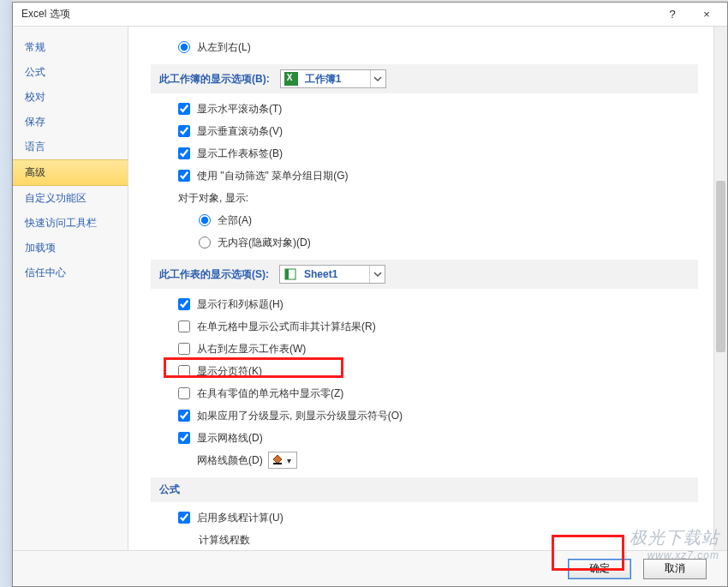 Image resolution: width=728 pixels, height=587 pixels. Describe the element at coordinates (425, 540) in the screenshot. I see `row-thread-count: 计算线程数` at that location.